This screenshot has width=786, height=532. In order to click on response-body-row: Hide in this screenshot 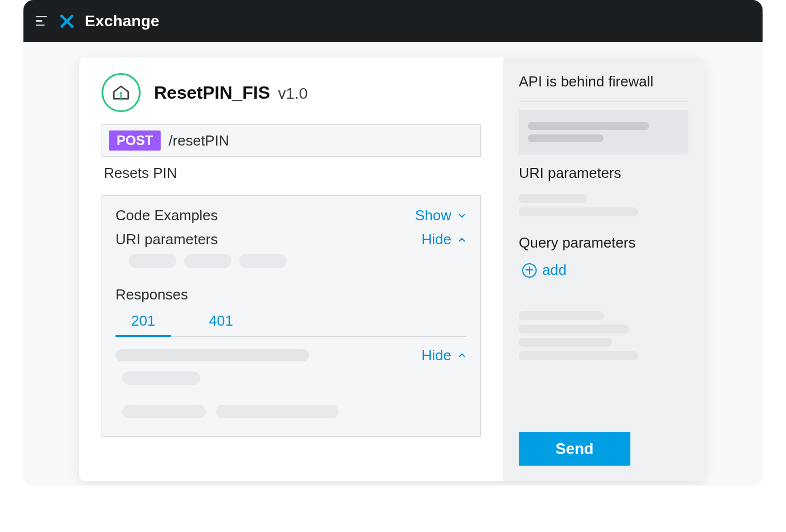, I will do `click(291, 355)`.